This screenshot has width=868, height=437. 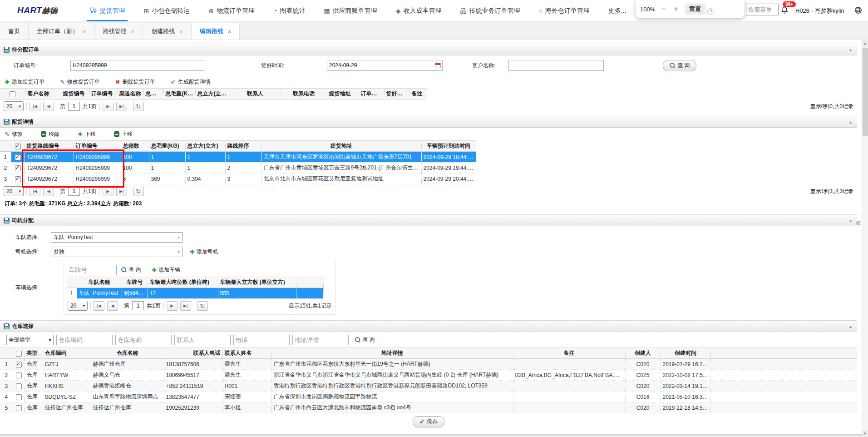 I want to click on save-button: ✔ 保存, so click(x=429, y=422).